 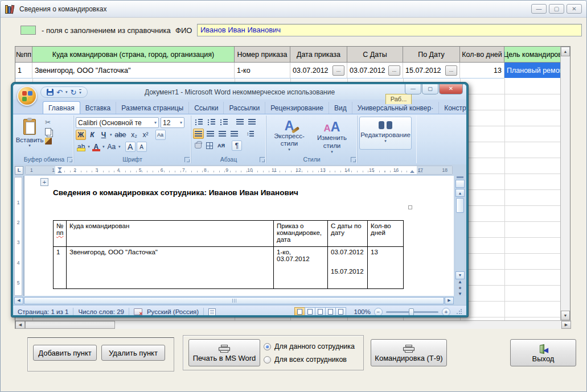 I want to click on line-spacing-button: ↕, so click(x=251, y=134).